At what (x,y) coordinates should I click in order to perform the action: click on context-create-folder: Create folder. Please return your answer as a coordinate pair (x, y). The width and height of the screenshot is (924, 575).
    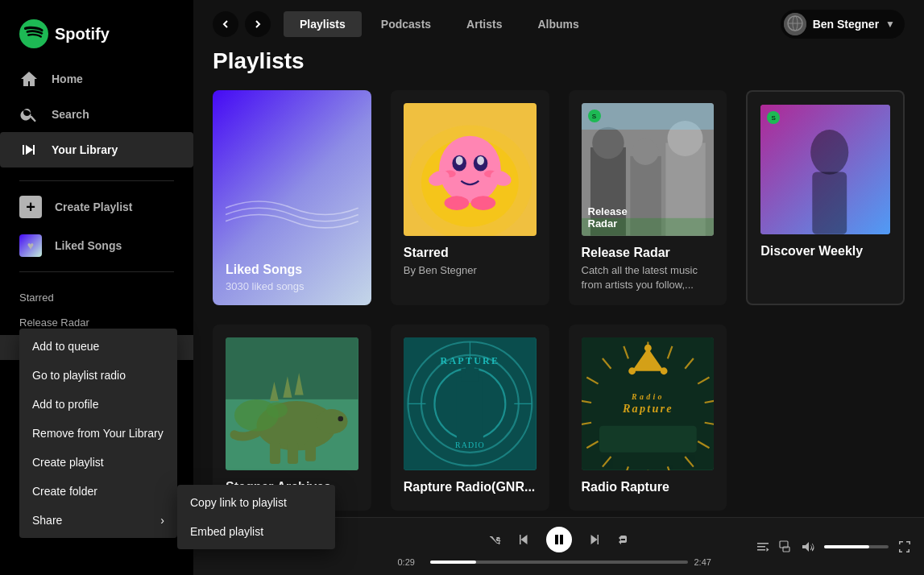
    Looking at the image, I should click on (98, 491).